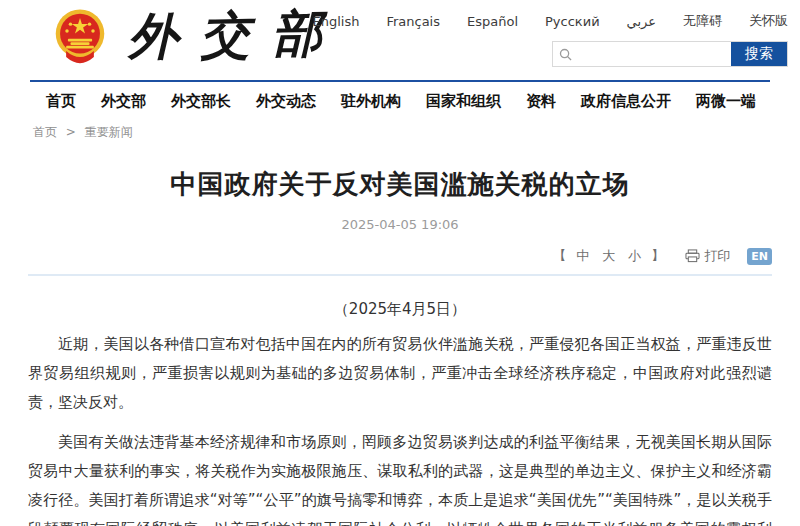 The image size is (800, 526). I want to click on fontsize-bracket-close: 】, so click(658, 256).